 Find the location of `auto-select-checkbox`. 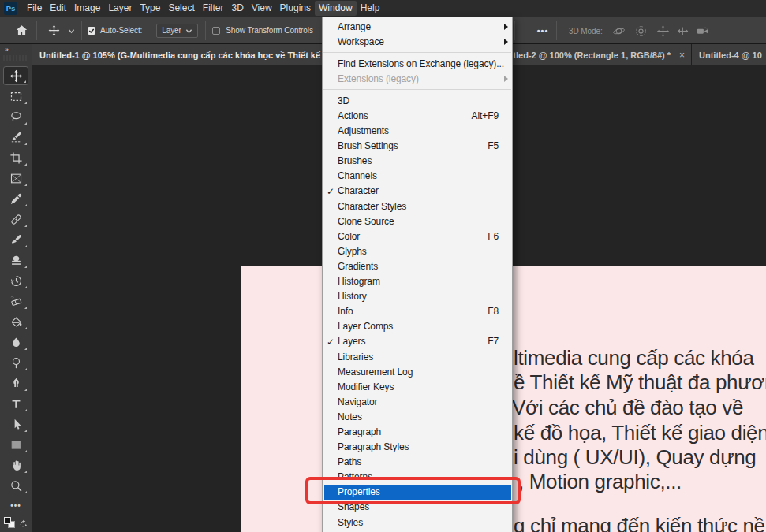

auto-select-checkbox is located at coordinates (92, 31).